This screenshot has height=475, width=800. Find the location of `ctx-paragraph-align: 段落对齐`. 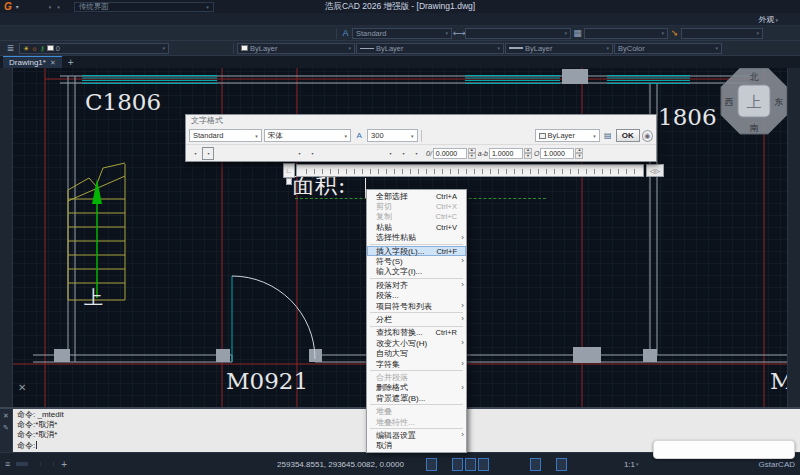

ctx-paragraph-align: 段落对齐 is located at coordinates (416, 285).